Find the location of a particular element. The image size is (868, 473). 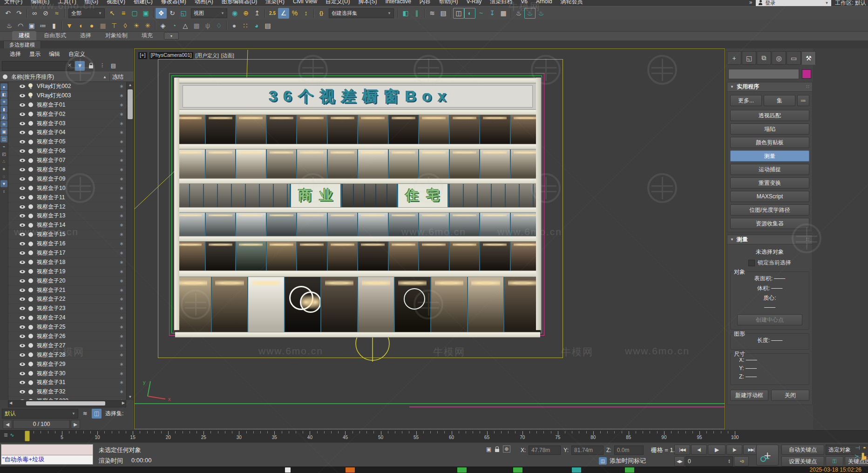

time-configuration-icon: ◔⚙ is located at coordinates (741, 461).